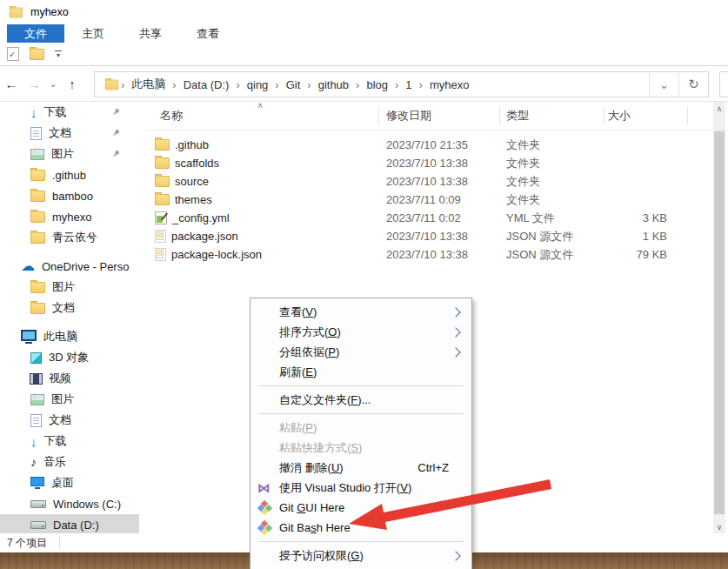 The image size is (728, 569). I want to click on file-date: 2023/7/11 0:09, so click(440, 200).